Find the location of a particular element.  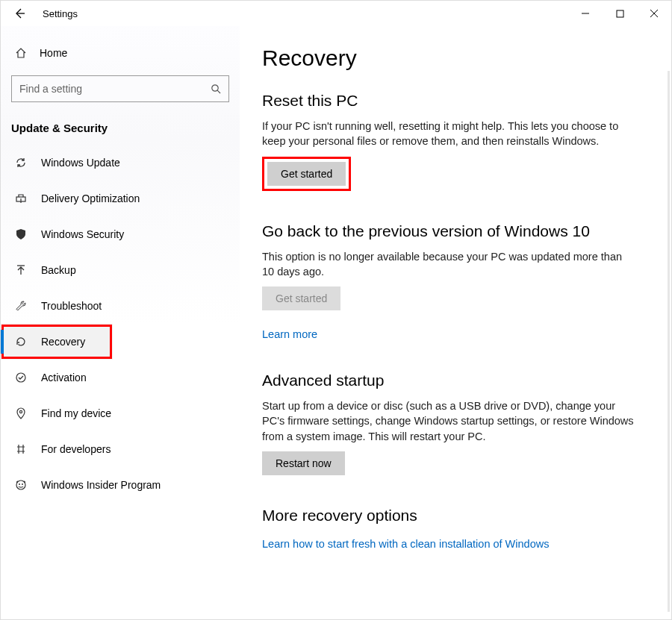

sidebar-item-label: Windows Update is located at coordinates (81, 163).